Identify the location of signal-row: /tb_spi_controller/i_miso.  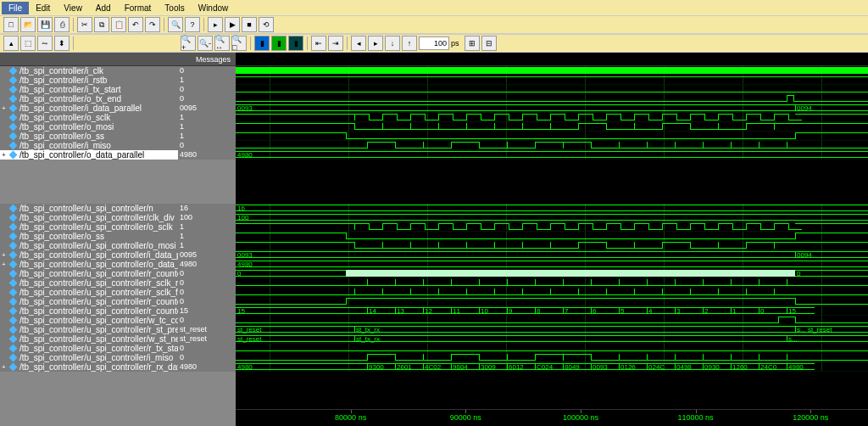
(89, 146).